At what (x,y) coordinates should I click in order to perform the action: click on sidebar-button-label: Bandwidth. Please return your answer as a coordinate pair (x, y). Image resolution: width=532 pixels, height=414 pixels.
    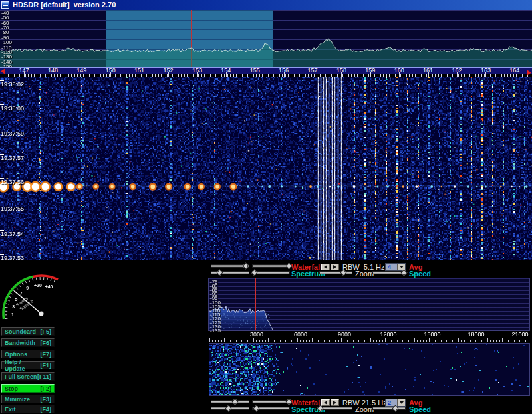
    Looking at the image, I should click on (20, 343).